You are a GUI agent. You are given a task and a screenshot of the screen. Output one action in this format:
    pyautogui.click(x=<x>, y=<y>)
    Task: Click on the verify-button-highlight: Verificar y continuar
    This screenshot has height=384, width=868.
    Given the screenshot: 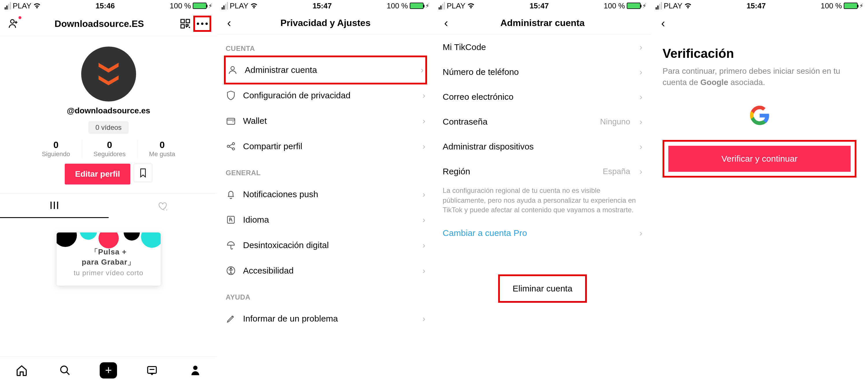 What is the action you would take?
    pyautogui.click(x=760, y=159)
    